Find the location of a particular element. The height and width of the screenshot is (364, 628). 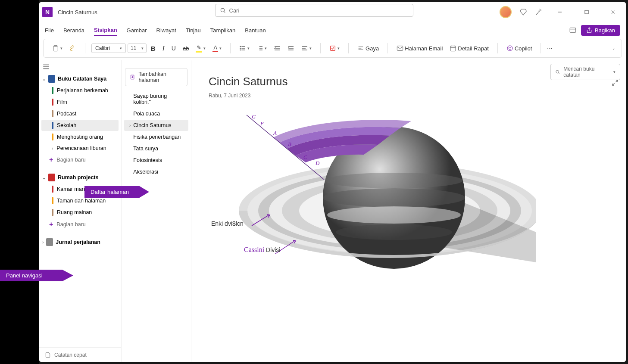

cassini-annotation: Cassini Divisi is located at coordinates (262, 250).